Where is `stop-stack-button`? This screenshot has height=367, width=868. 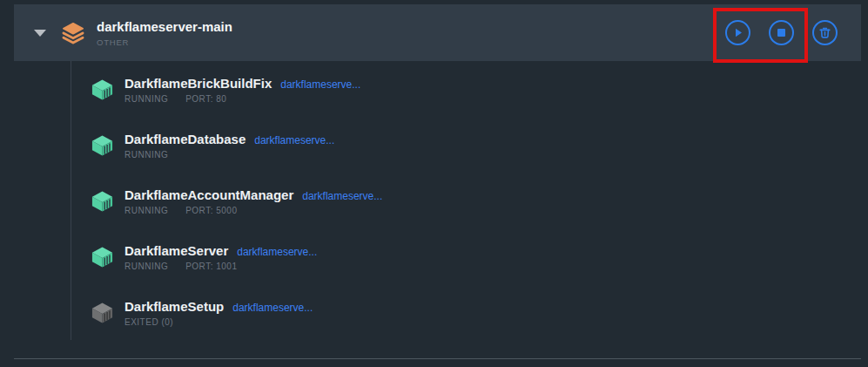
stop-stack-button is located at coordinates (782, 33).